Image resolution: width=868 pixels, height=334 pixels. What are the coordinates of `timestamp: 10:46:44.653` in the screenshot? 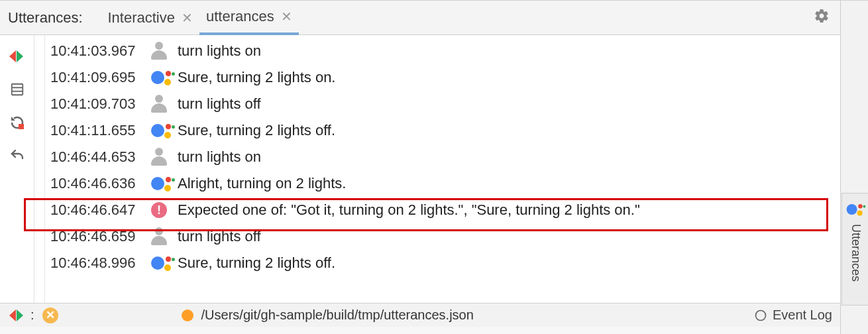 It's located at (101, 157).